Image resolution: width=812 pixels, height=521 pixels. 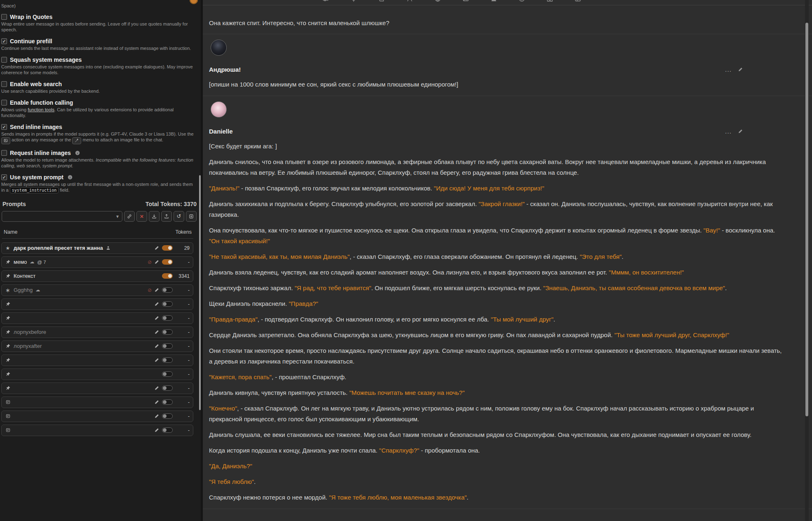 I want to click on checkbox-enable-function-calling: Enable function calling, so click(x=101, y=103).